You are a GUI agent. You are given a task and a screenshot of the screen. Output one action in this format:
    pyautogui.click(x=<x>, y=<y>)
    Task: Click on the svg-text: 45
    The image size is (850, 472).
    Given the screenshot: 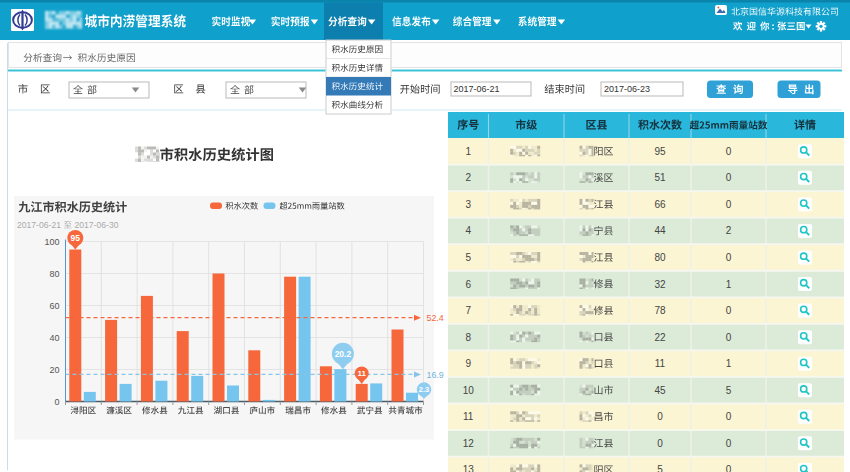 What is the action you would take?
    pyautogui.click(x=660, y=390)
    